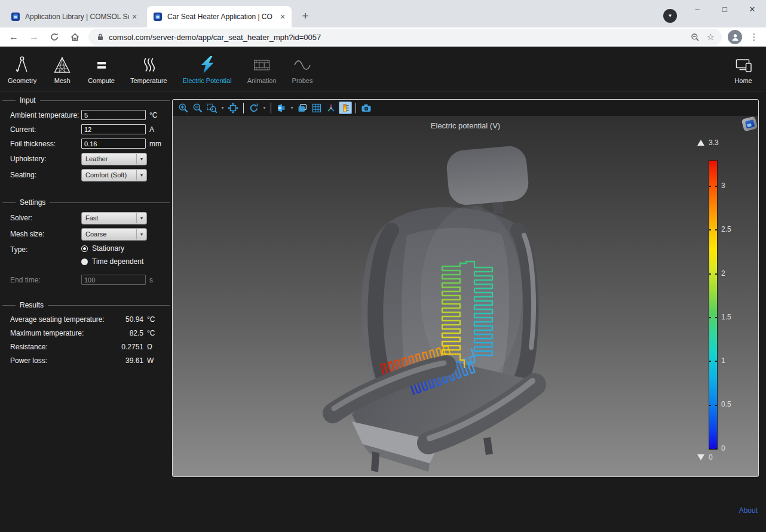  What do you see at coordinates (86, 305) in the screenshot?
I see `section-results: Results` at bounding box center [86, 305].